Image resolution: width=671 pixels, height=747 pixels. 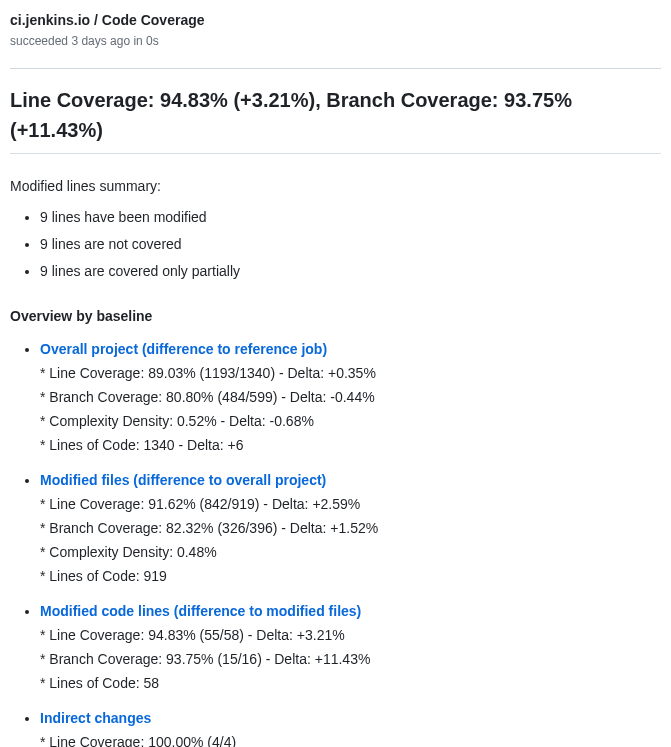 I want to click on coverage-title: Line Coverage: 94.83% (+3.21%), Branch C…, so click(x=336, y=120).